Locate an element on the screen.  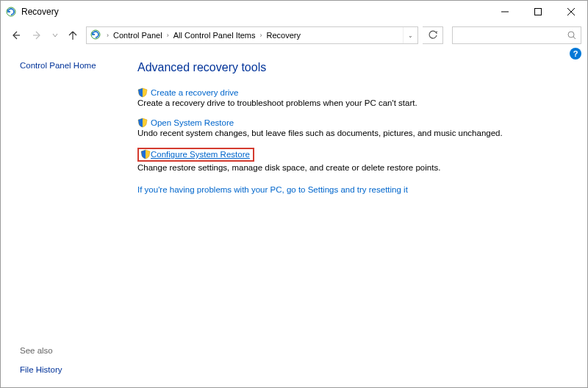
forward-button is located at coordinates (37, 35).